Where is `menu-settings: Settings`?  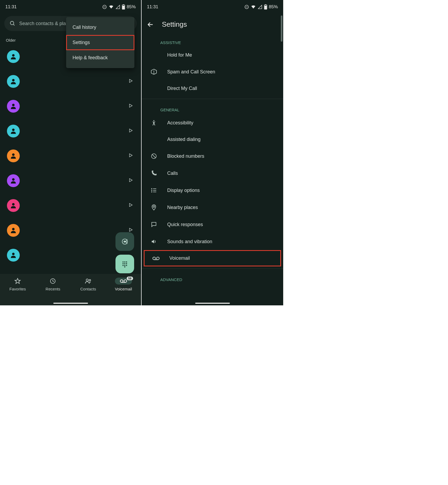
menu-settings: Settings is located at coordinates (100, 43).